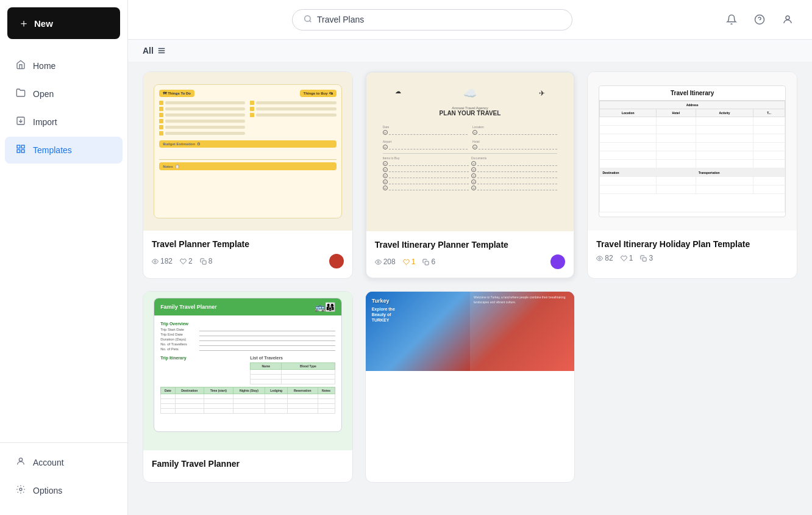 The image size is (812, 515). Describe the element at coordinates (206, 261) in the screenshot. I see `copies-travel-planner: 8` at that location.